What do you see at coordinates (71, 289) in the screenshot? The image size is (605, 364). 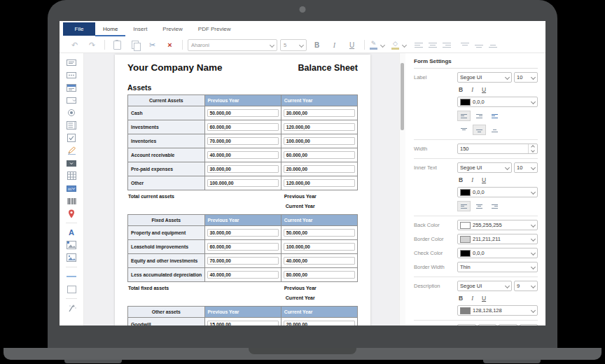 I see `rectangle-icon` at bounding box center [71, 289].